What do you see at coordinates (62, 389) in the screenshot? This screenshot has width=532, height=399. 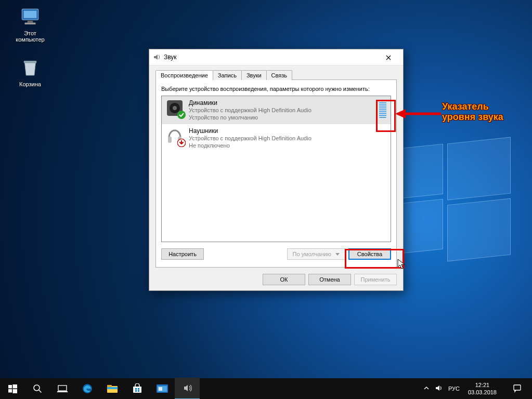 I see `task-view-button` at bounding box center [62, 389].